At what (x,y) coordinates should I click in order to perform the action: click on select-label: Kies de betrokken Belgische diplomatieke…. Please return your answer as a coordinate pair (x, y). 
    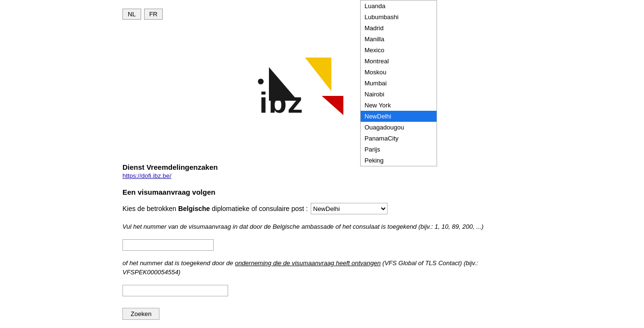
    Looking at the image, I should click on (215, 209).